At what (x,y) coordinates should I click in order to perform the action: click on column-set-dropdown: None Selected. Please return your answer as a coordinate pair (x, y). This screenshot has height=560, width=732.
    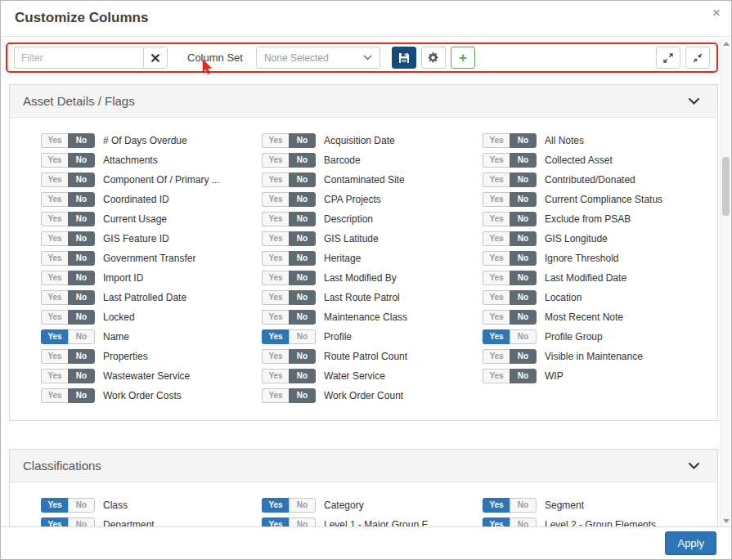
    Looking at the image, I should click on (318, 57).